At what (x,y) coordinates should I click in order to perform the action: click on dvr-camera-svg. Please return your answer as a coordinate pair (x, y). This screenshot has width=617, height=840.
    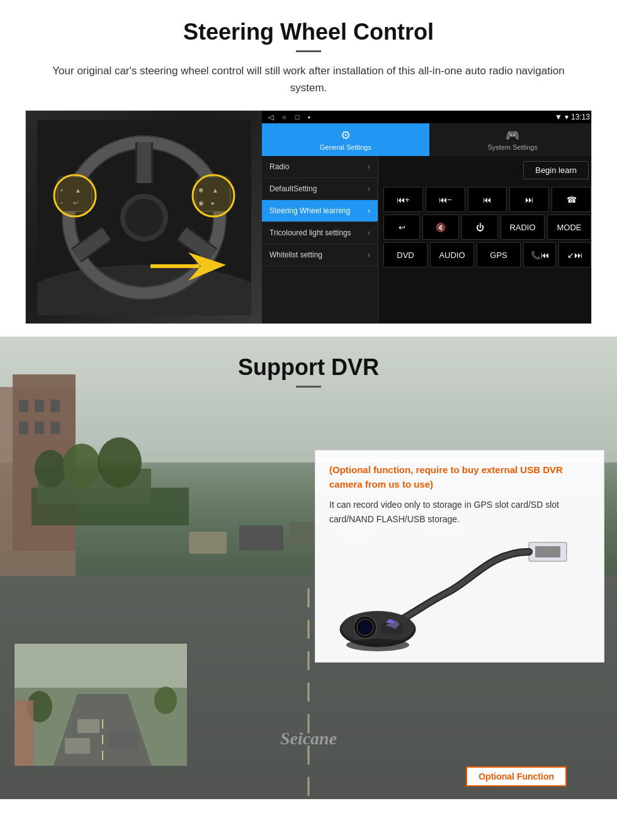
    Looking at the image, I should click on (460, 593).